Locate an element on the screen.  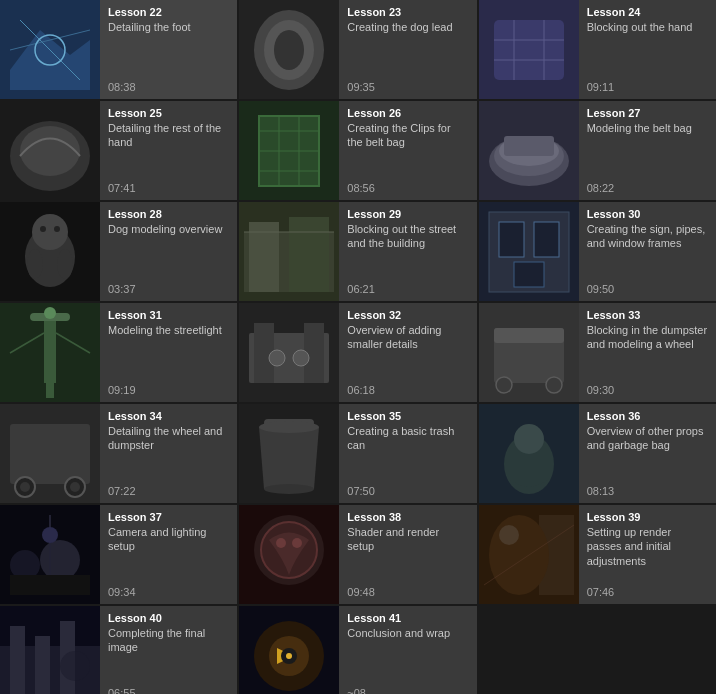
lesson-item-39: Lesson 39Setting up render passes and in… is located at coordinates (598, 554).